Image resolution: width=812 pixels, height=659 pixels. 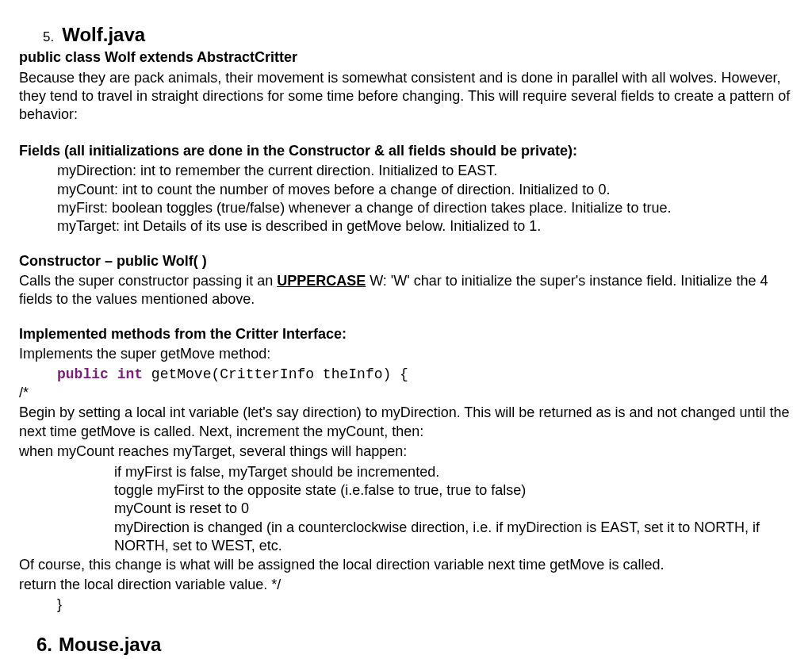 I want to click on wolf-class-declaration: public class Wolf extends AbstractCritte…, so click(x=406, y=57).